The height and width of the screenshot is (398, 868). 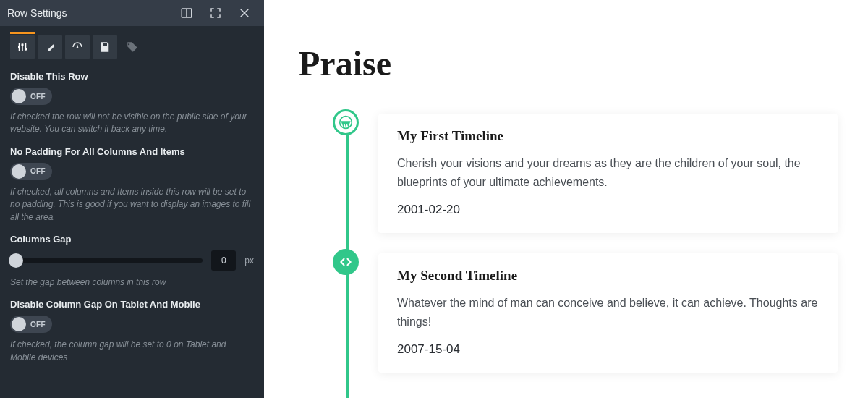 What do you see at coordinates (105, 47) in the screenshot?
I see `tab-save` at bounding box center [105, 47].